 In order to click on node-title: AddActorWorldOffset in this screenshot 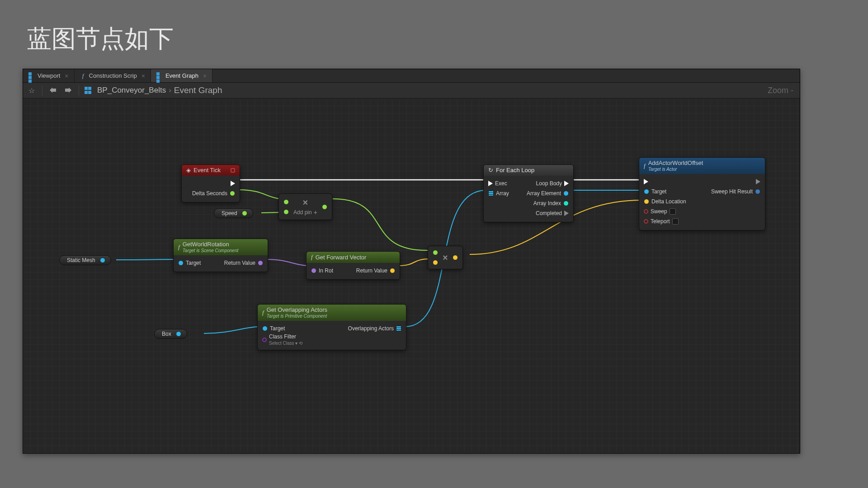, I will do `click(676, 163)`.